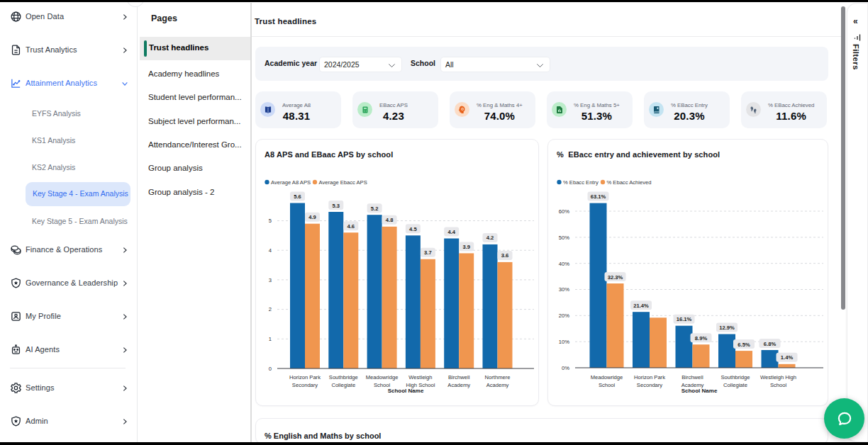  I want to click on svg-text: 3.7, so click(428, 252).